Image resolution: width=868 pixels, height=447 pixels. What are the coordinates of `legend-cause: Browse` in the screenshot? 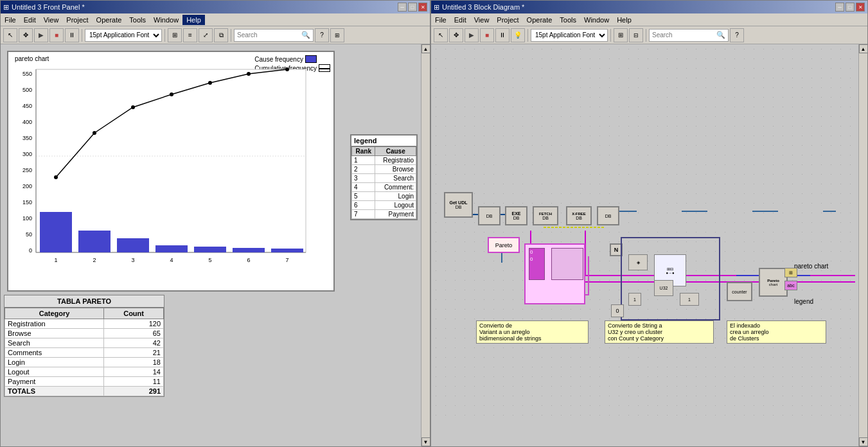 It's located at (396, 170).